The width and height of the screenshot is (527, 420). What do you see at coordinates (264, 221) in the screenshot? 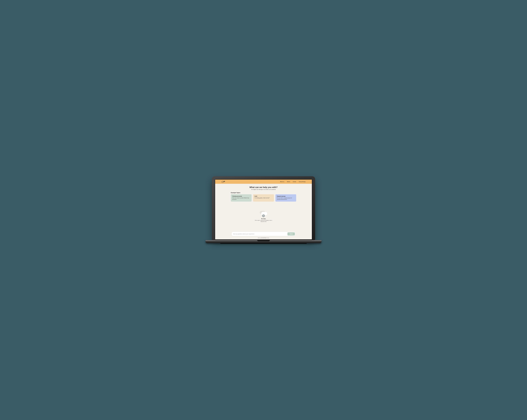
I see `empty-state-subtitle: Pick a topic or type your feelings to se…` at bounding box center [264, 221].